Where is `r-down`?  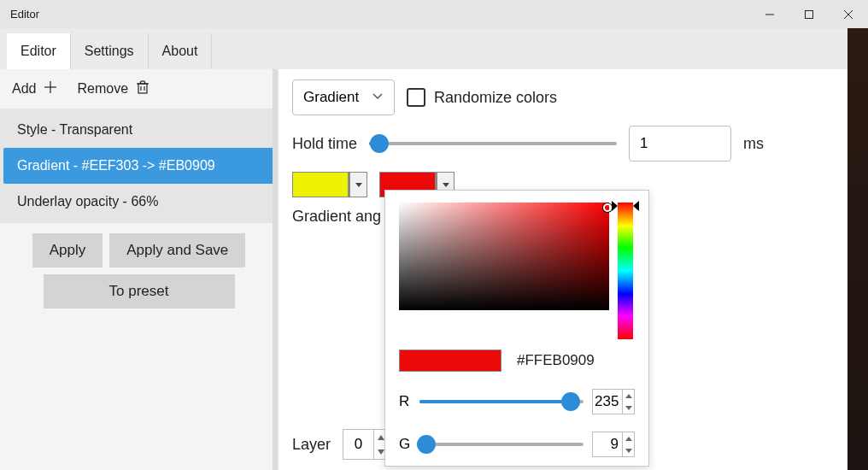 r-down is located at coordinates (629, 408).